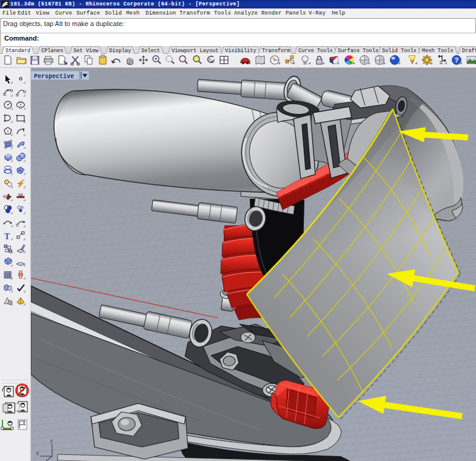 The width and height of the screenshot is (476, 461). I want to click on svg-text: x, so click(38, 454).